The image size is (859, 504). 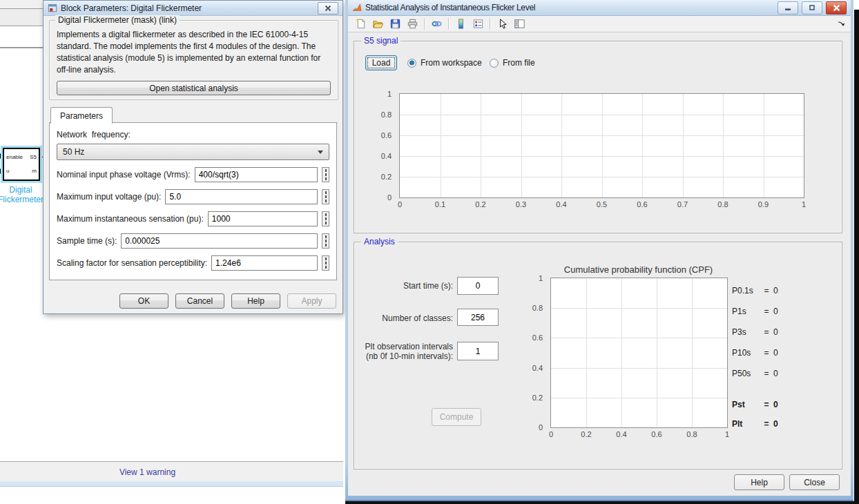 What do you see at coordinates (188, 8) in the screenshot?
I see `dialog-title: Block Parameters: Digital Flickermeter` at bounding box center [188, 8].